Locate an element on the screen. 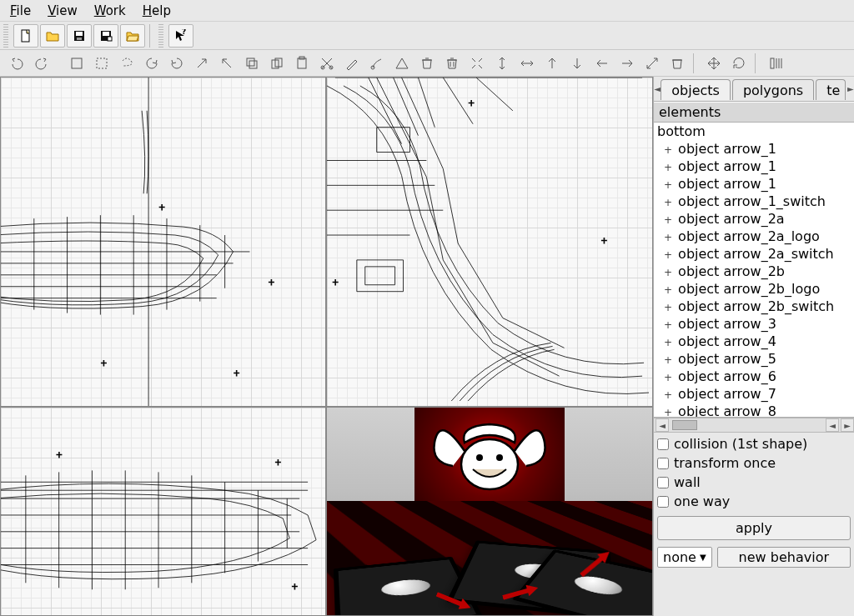  trash-icon is located at coordinates (427, 63).